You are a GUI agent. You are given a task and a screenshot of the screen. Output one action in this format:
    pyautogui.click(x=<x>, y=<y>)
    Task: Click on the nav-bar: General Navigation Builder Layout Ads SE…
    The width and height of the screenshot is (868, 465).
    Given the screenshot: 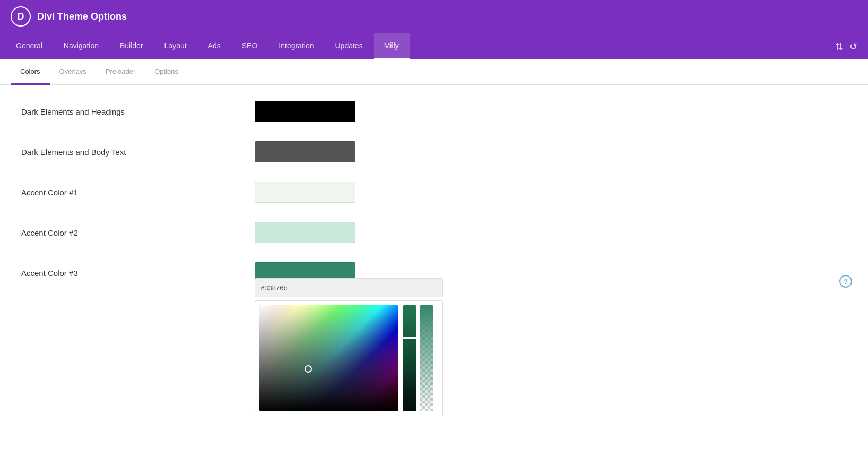 What is the action you would take?
    pyautogui.click(x=434, y=46)
    